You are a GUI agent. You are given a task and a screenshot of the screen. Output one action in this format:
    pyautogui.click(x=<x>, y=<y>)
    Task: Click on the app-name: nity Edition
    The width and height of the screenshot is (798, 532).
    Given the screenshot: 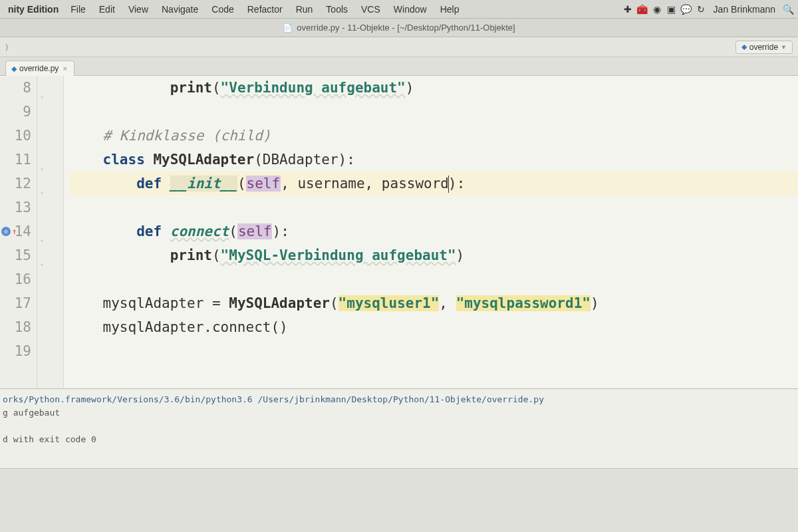 What is the action you would take?
    pyautogui.click(x=33, y=9)
    